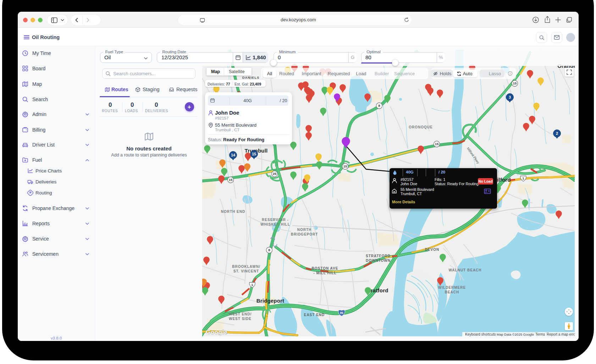 The height and width of the screenshot is (364, 596). What do you see at coordinates (304, 230) in the screenshot?
I see `svg-text: NORTH` at bounding box center [304, 230].